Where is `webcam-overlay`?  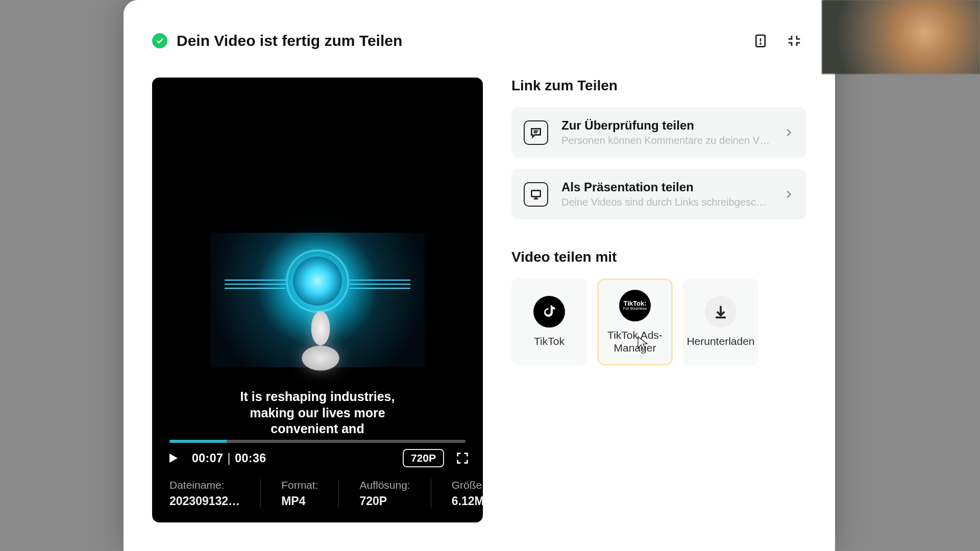
webcam-overlay is located at coordinates (901, 37).